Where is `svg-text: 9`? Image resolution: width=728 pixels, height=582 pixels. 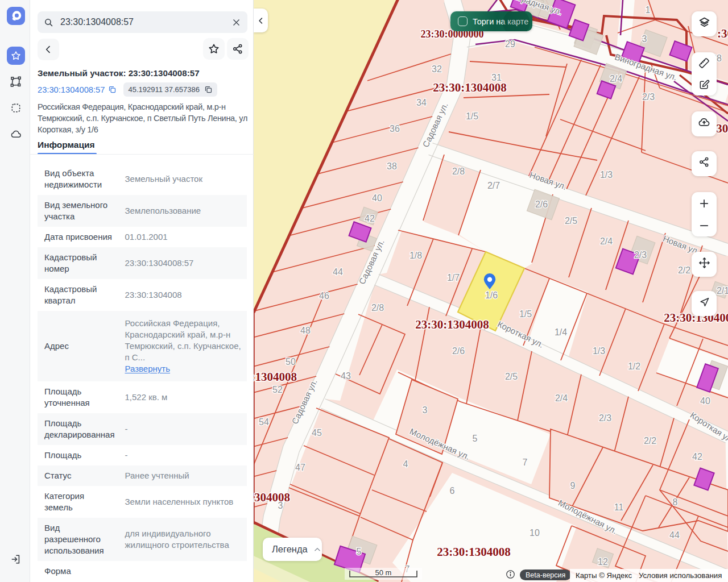
svg-text: 9 is located at coordinates (573, 485).